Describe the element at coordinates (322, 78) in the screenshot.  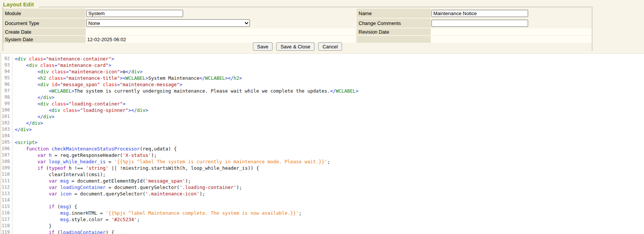
I see `code-line: 95 <h2 class="maintenance-title"><WCLABE…` at that location.